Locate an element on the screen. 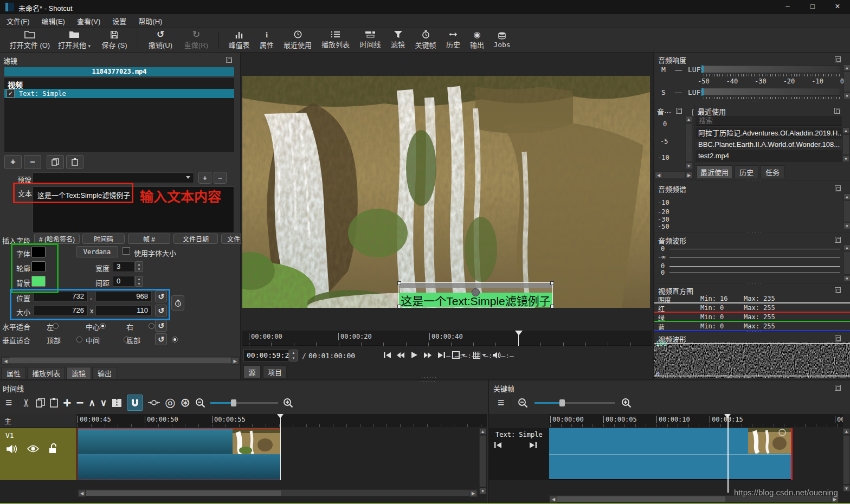 This screenshot has width=850, height=504. jobs-button: Jobs is located at coordinates (502, 40).